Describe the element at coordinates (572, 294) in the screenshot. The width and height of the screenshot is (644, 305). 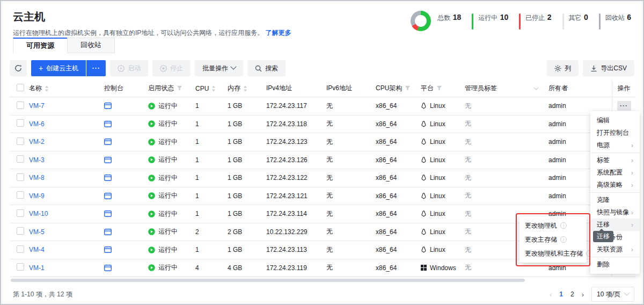
I see `page-2-button: 2` at that location.